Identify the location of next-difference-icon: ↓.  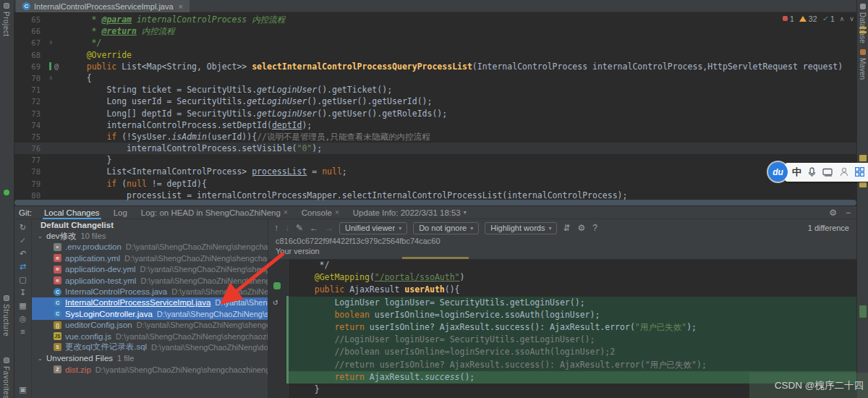
(287, 228).